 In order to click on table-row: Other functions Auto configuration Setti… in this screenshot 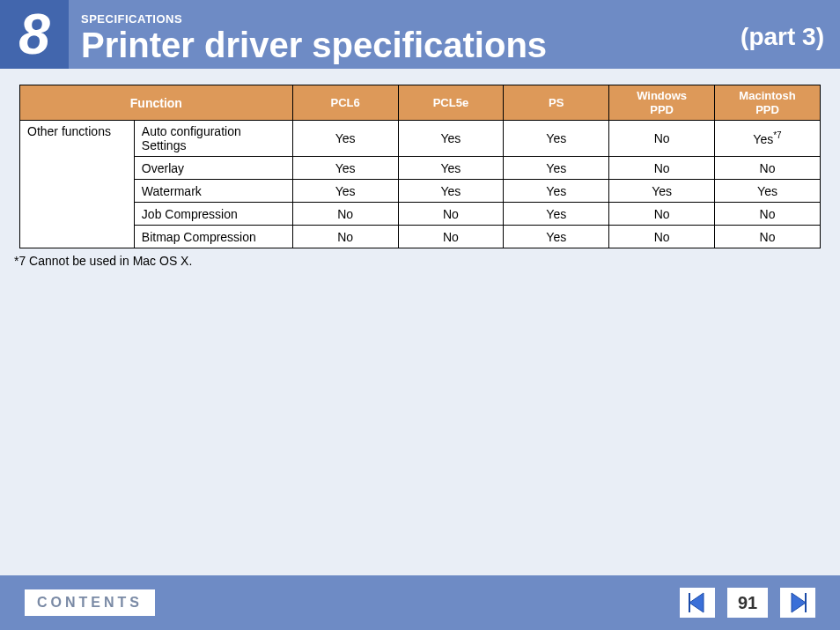, I will do `click(421, 139)`.